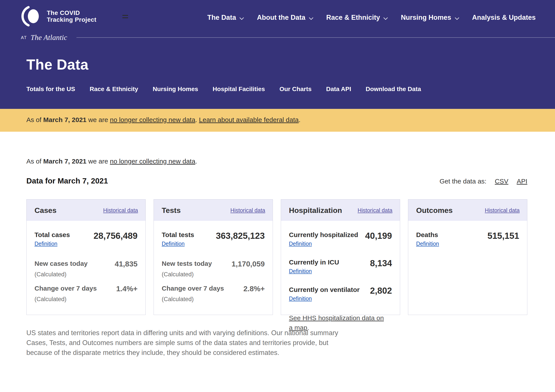  Describe the element at coordinates (295, 89) in the screenshot. I see `subnav-our-charts: Our Charts` at that location.